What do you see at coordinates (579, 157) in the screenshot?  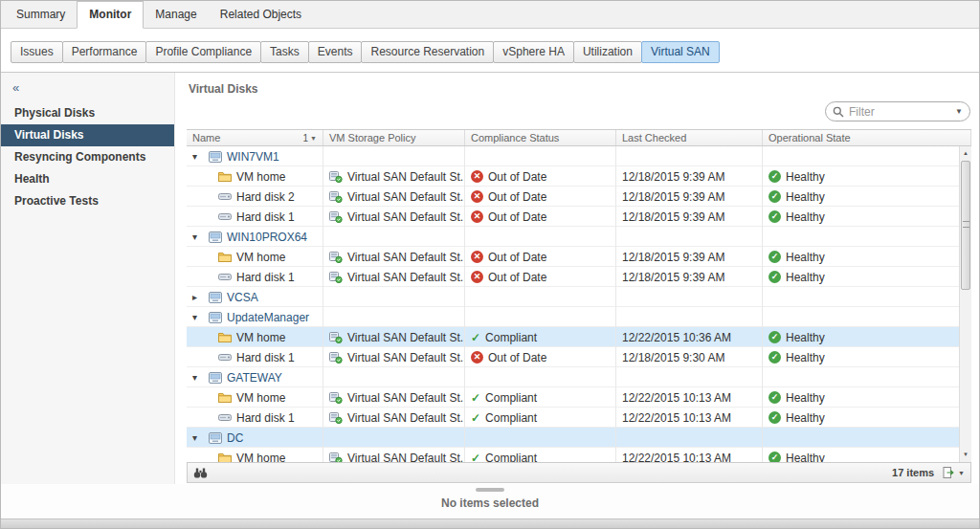 I see `table-row: ▾WIN7VM1` at bounding box center [579, 157].